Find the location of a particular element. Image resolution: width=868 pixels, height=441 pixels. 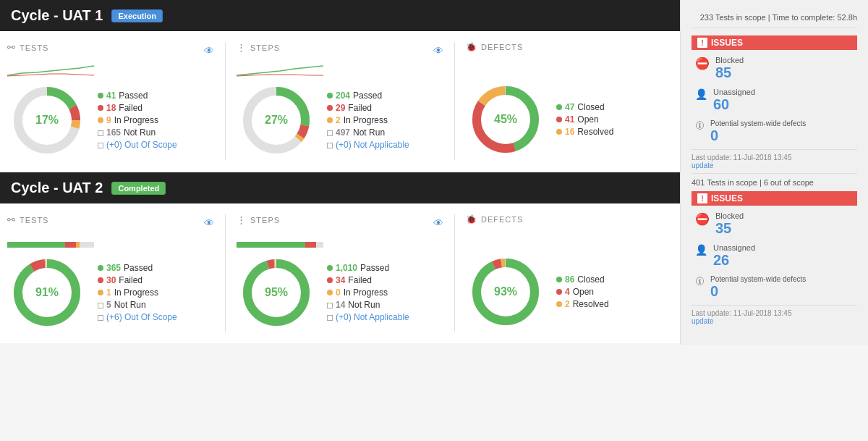

uat2-steps-section-content: 95% 1,010 Passed 34 Failed is located at coordinates (340, 293).